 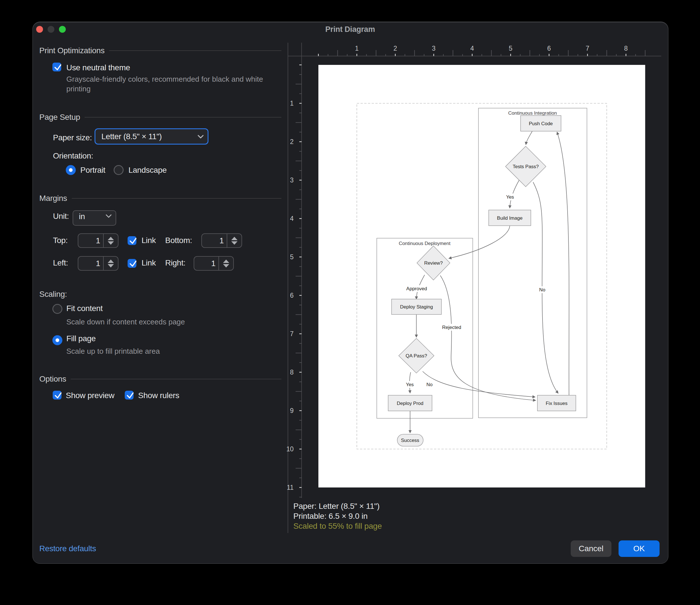 What do you see at coordinates (433, 263) in the screenshot?
I see `svg-text: Review?` at bounding box center [433, 263].